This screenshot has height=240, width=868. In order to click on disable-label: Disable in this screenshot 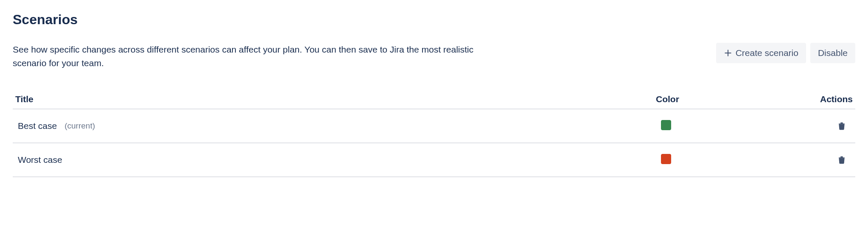, I will do `click(833, 53)`.